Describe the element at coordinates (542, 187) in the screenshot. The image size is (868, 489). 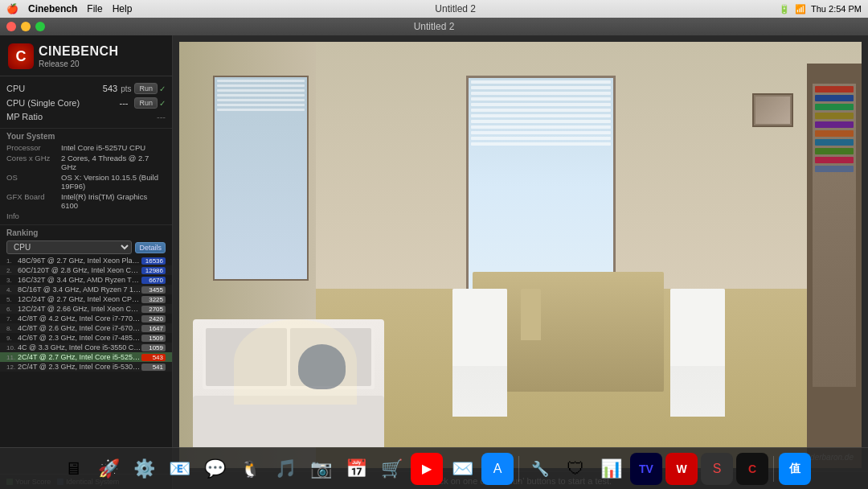
I see `center-window` at that location.